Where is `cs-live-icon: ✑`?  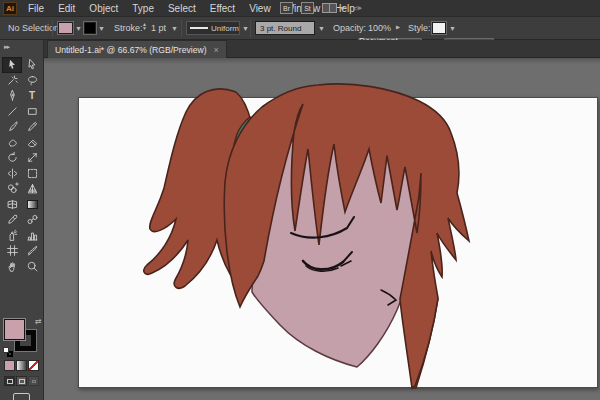 cs-live-icon: ✑ is located at coordinates (358, 8).